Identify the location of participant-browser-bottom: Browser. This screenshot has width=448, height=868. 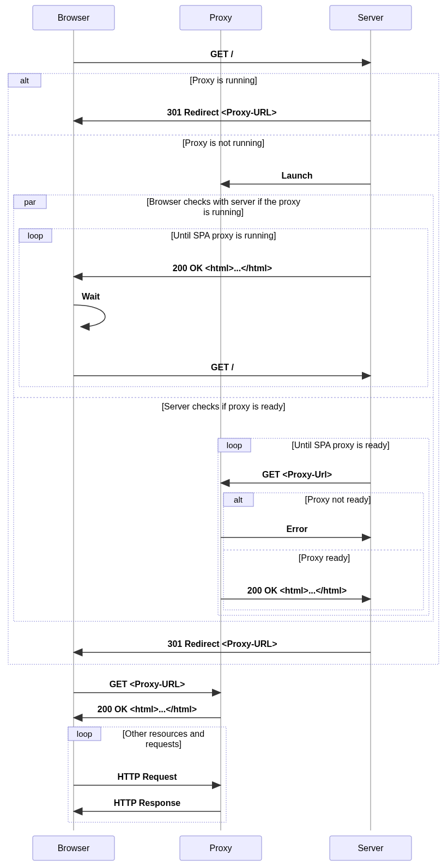
(74, 848).